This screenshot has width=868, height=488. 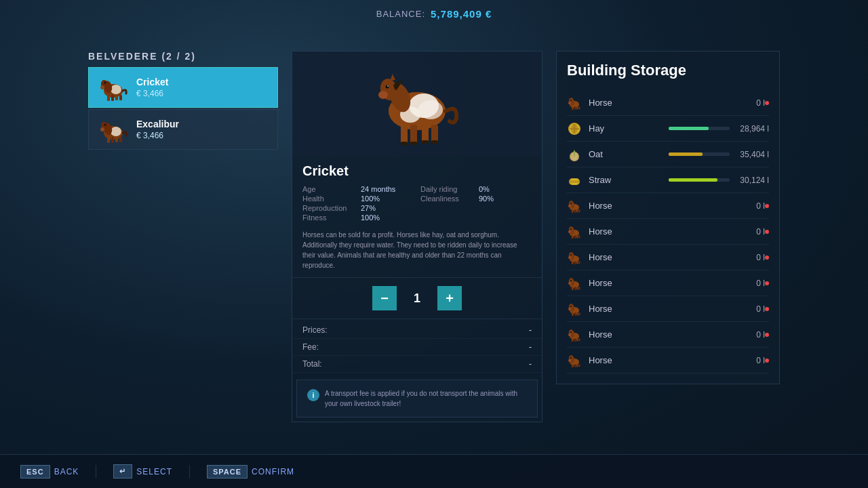 What do you see at coordinates (378, 189) in the screenshot?
I see `stat-value: 24 months` at bounding box center [378, 189].